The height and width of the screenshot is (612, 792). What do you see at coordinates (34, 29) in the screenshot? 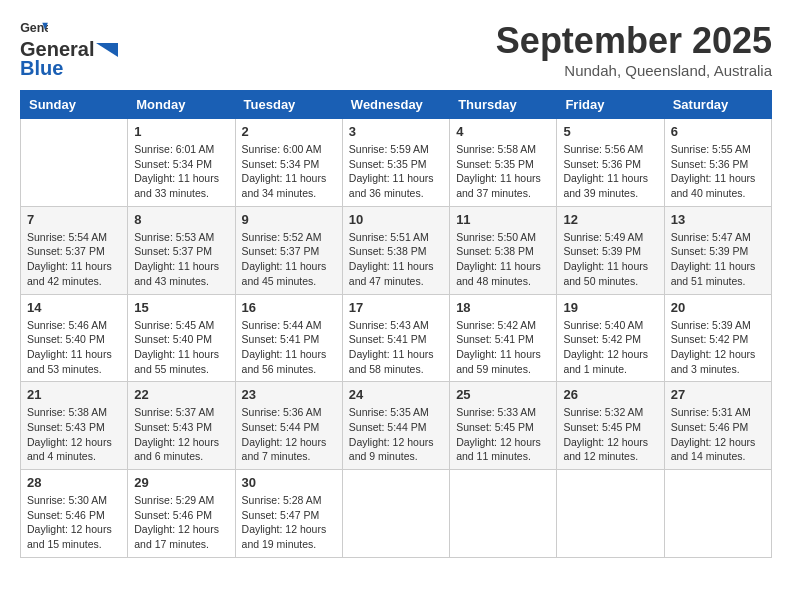
I see `logo-icon: General` at bounding box center [34, 29].